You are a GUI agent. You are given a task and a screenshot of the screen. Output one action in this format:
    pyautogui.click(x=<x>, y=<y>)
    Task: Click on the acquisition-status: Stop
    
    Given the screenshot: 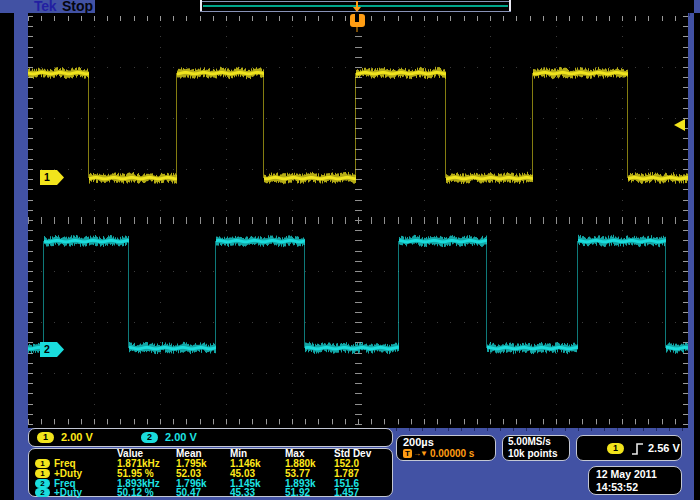 What is the action you would take?
    pyautogui.click(x=78, y=7)
    